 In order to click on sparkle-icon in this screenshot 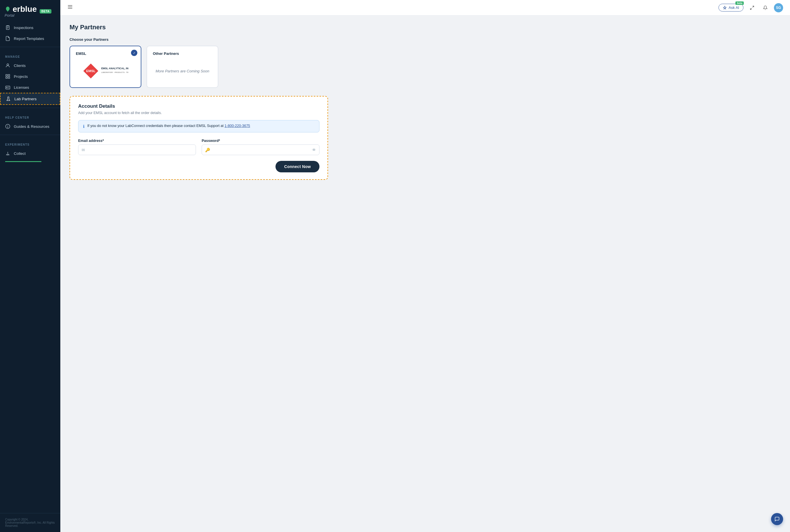, I will do `click(725, 8)`.